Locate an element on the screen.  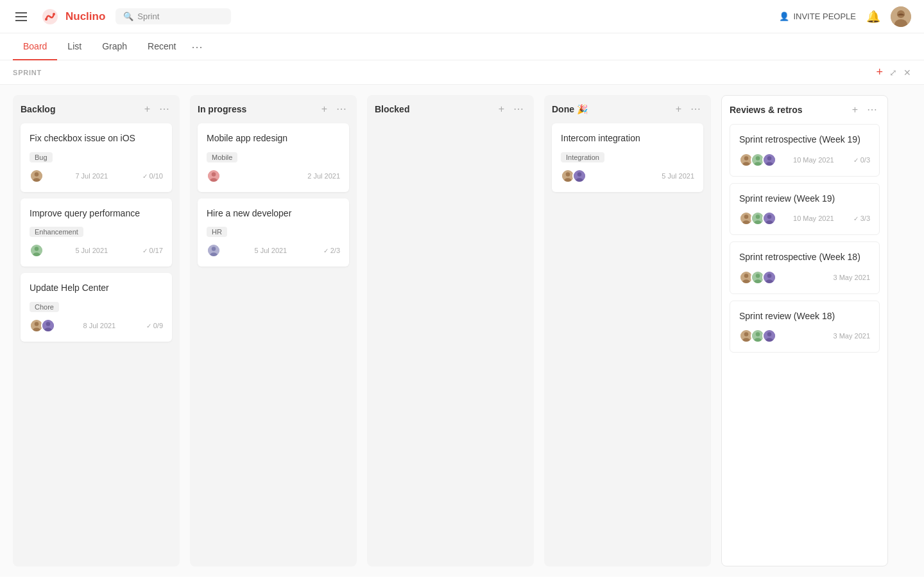
card-fix-checkbox: Fix checkbox issue on iOS Bug 7 Jul 2021… is located at coordinates (96, 158).